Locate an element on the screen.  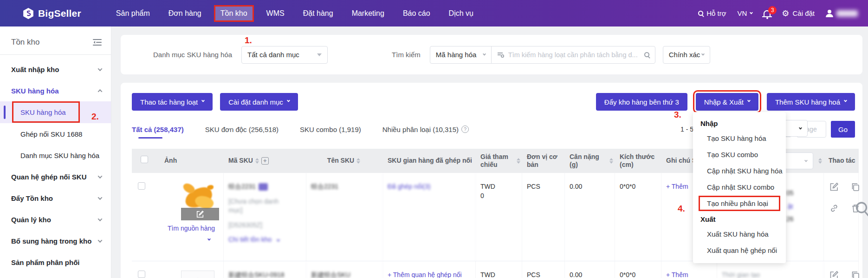
sidebar-item-danh-muc-sku: Danh mục SKU hàng hóa is located at coordinates (56, 155).